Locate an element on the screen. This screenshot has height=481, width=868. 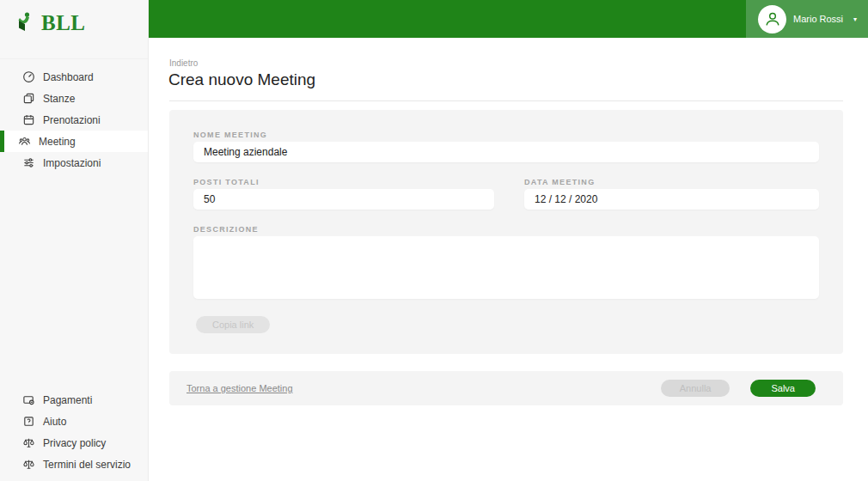
nome-meeting-input is located at coordinates (506, 152).